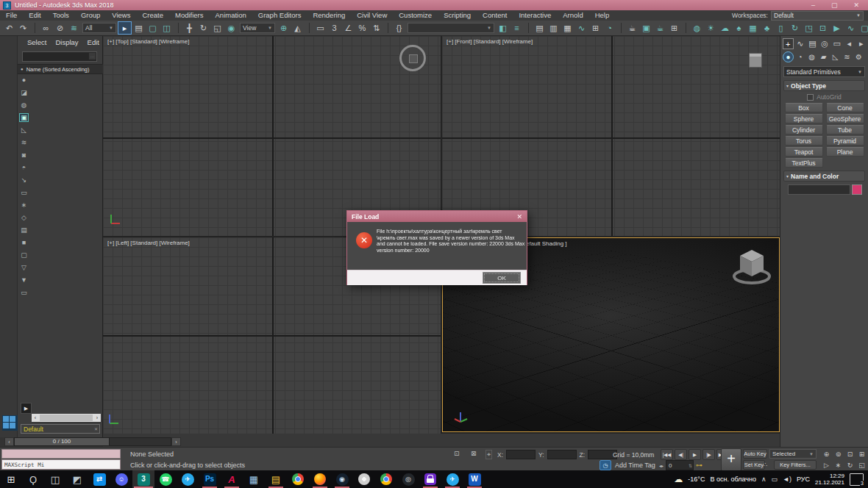 The height and width of the screenshot is (488, 868). Describe the element at coordinates (811, 97) in the screenshot. I see `autogrid-checkbox` at that location.